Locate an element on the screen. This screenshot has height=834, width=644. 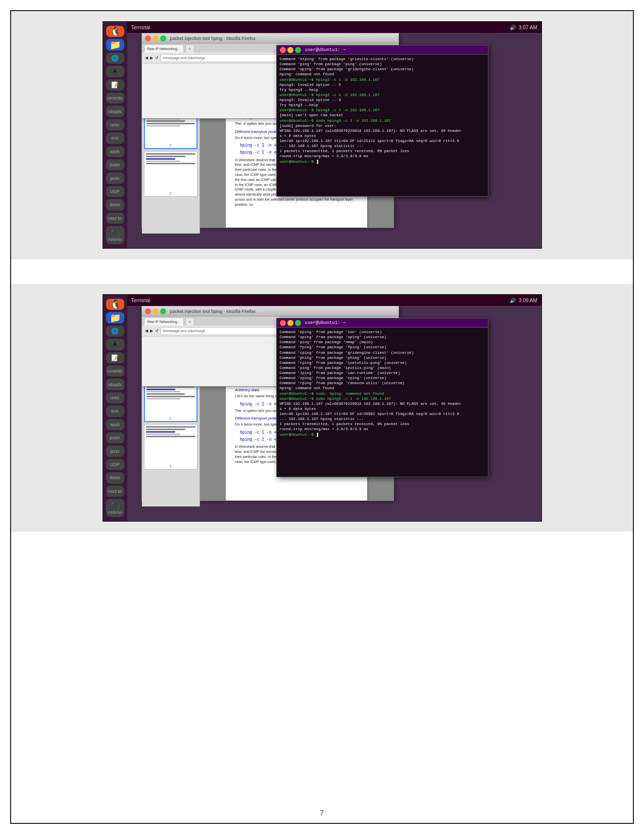
term-b-line-20: round-trip min/avg/max = 3.8/3.8/3.8 ms is located at coordinates (382, 429).